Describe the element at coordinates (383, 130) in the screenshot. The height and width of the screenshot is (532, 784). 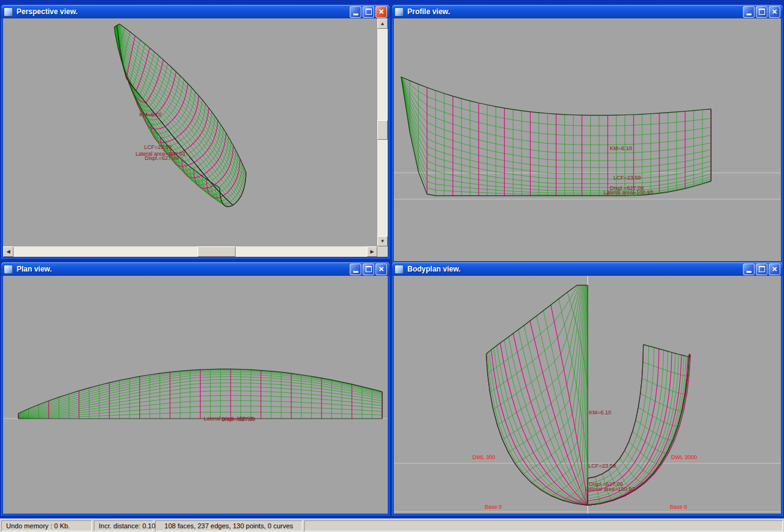
I see `vertical-scroll-thumb` at that location.